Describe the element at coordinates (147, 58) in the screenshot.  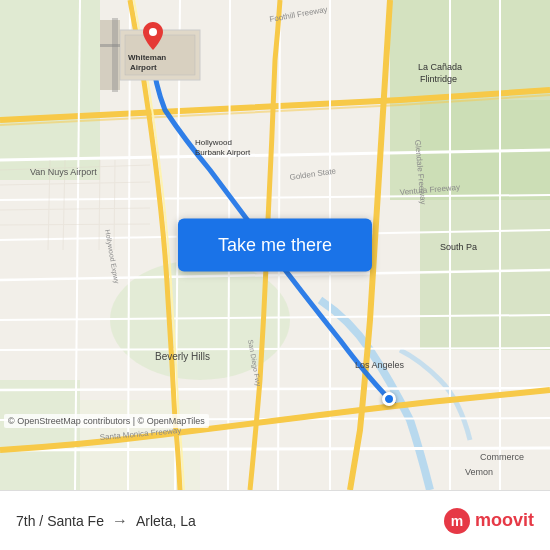
I see `svg-text: Whiteman` at that location.